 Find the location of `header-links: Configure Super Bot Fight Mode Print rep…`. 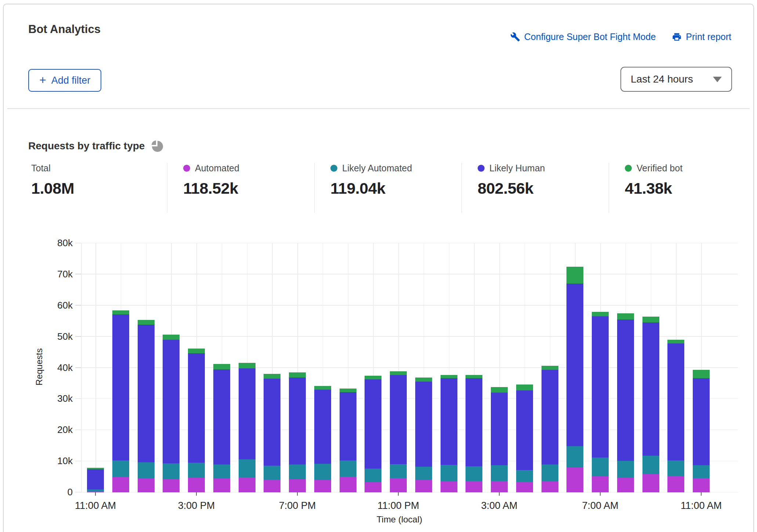

header-links: Configure Super Bot Fight Mode Print rep… is located at coordinates (621, 37).